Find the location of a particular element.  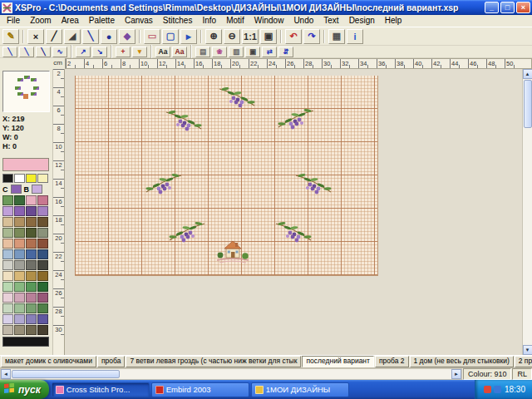

full-stitch-icon: × is located at coordinates (36, 37).